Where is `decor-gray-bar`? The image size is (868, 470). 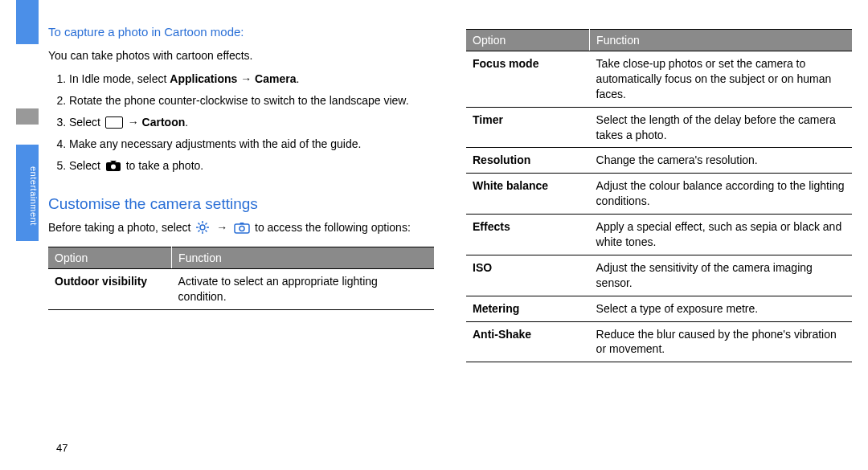 decor-gray-bar is located at coordinates (27, 116).